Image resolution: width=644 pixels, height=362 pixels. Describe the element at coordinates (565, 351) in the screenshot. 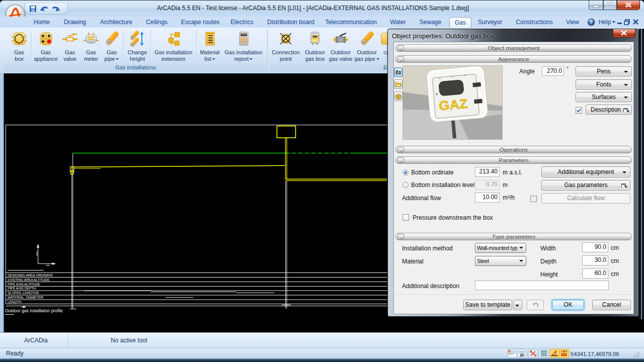

I see `svg-text: LWT` at that location.